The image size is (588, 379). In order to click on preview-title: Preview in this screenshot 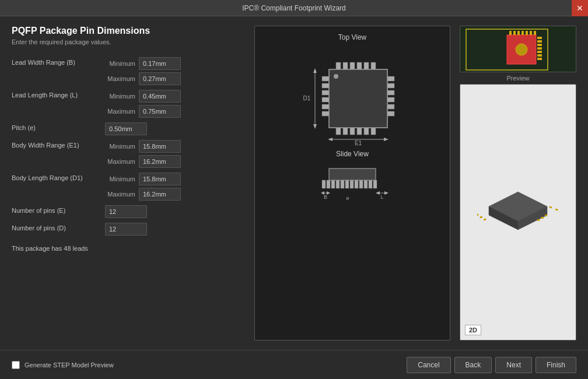, I will do `click(518, 78)`.